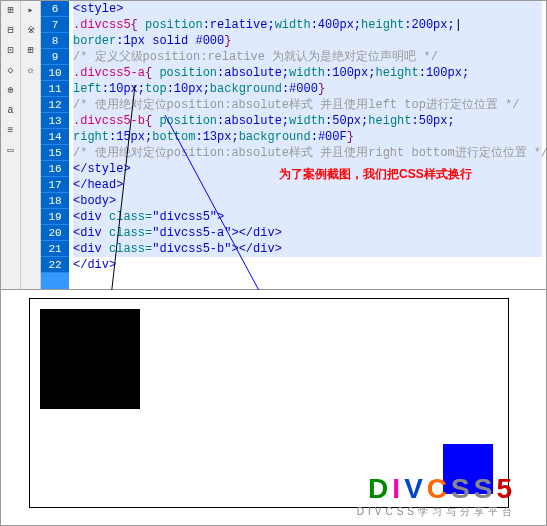 This screenshot has height=526, width=547. Describe the element at coordinates (308, 217) in the screenshot. I see `code-line: <div class="divcss5">` at that location.